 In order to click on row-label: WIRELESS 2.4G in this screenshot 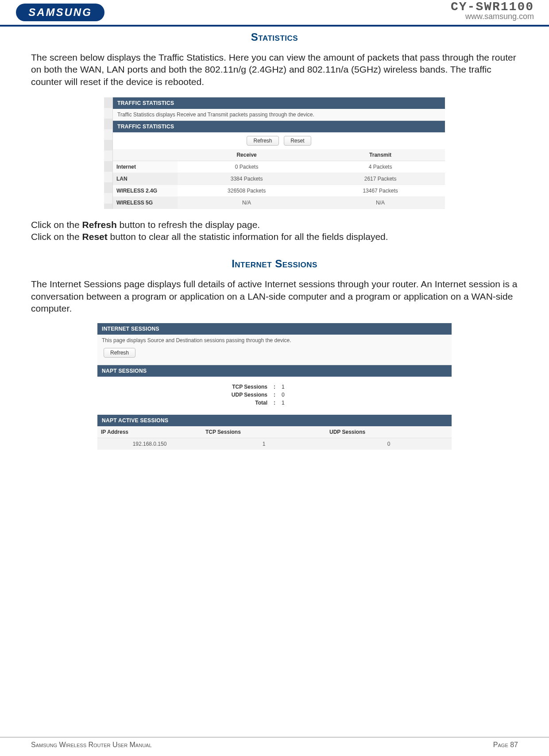, I will do `click(145, 190)`.